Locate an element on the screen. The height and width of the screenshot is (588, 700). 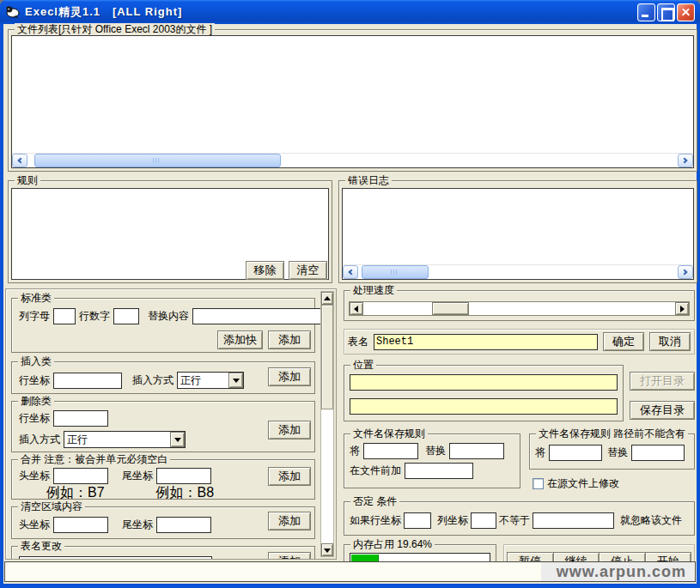
rename-sheet-groupbox: 表名更改 添加 is located at coordinates (163, 553).